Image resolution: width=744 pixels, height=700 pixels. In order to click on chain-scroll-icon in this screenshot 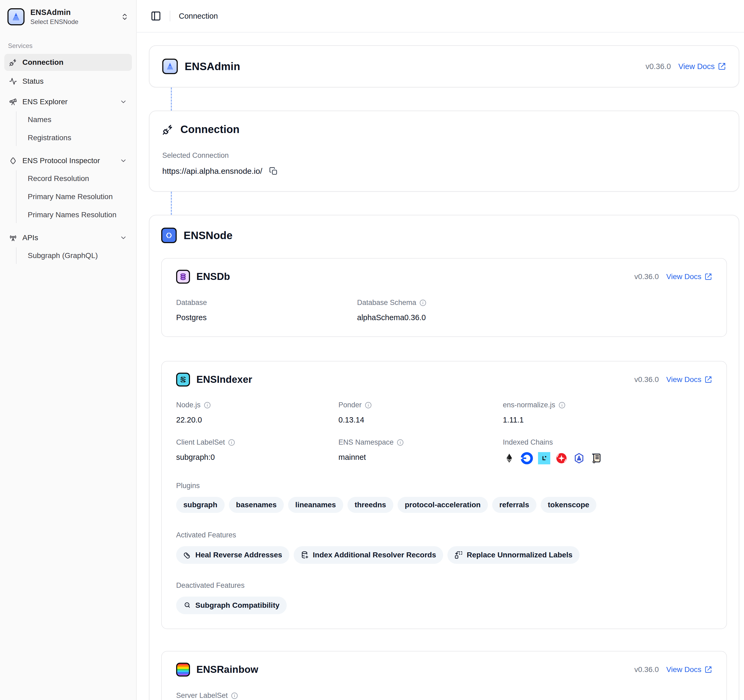, I will do `click(597, 458)`.